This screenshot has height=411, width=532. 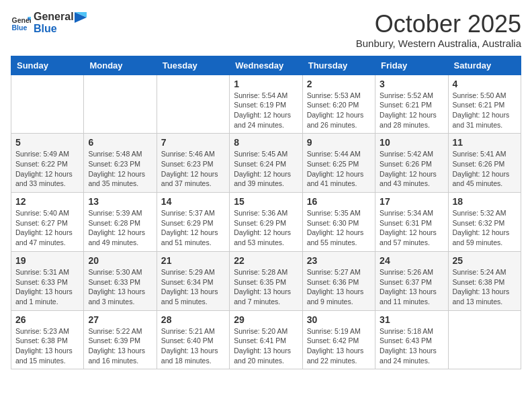 I want to click on header-tuesday: Tuesday, so click(x=193, y=65).